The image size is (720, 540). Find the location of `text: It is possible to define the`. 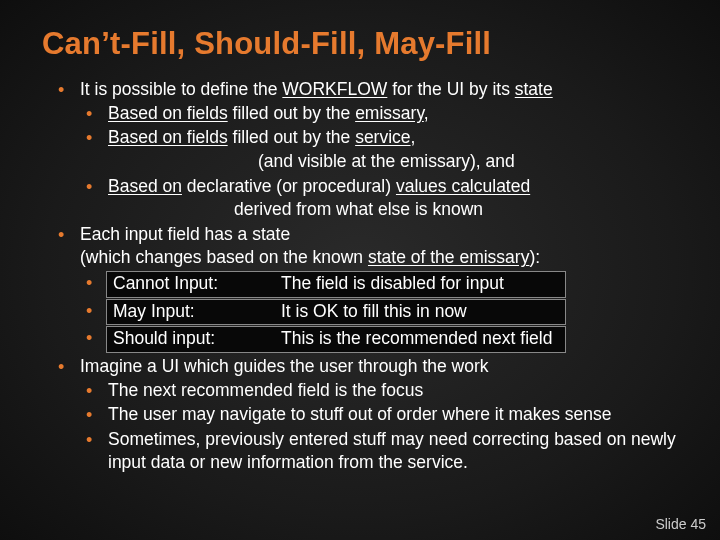

text: It is possible to define the is located at coordinates (181, 89).